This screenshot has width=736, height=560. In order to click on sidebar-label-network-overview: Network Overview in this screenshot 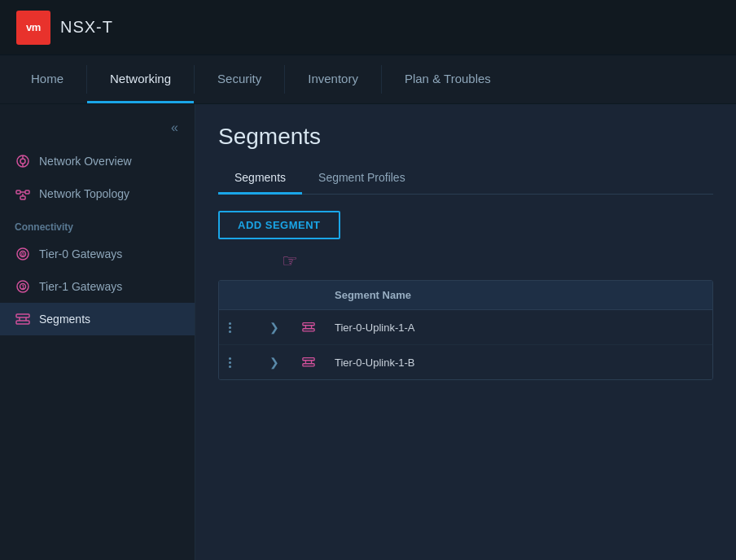, I will do `click(85, 161)`.